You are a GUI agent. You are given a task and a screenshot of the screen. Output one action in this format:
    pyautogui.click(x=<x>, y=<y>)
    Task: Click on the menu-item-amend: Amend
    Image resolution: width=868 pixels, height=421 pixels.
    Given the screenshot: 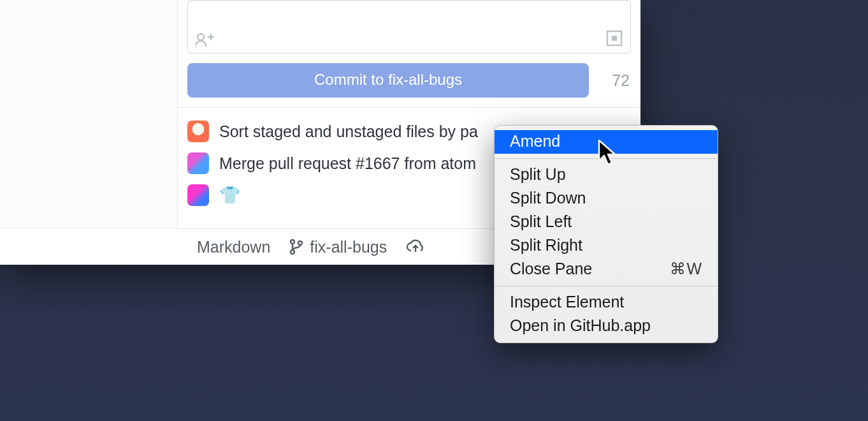 What is the action you would take?
    pyautogui.click(x=606, y=142)
    